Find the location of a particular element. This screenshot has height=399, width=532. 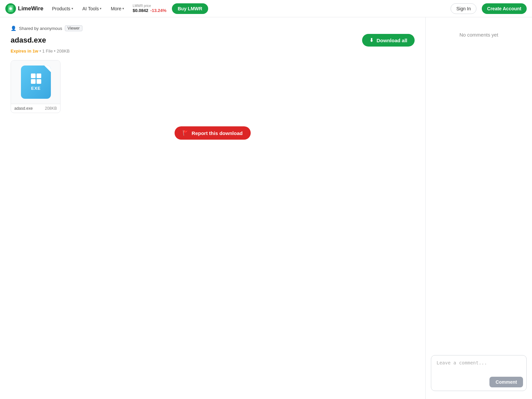

file-count: 1 File is located at coordinates (48, 51).